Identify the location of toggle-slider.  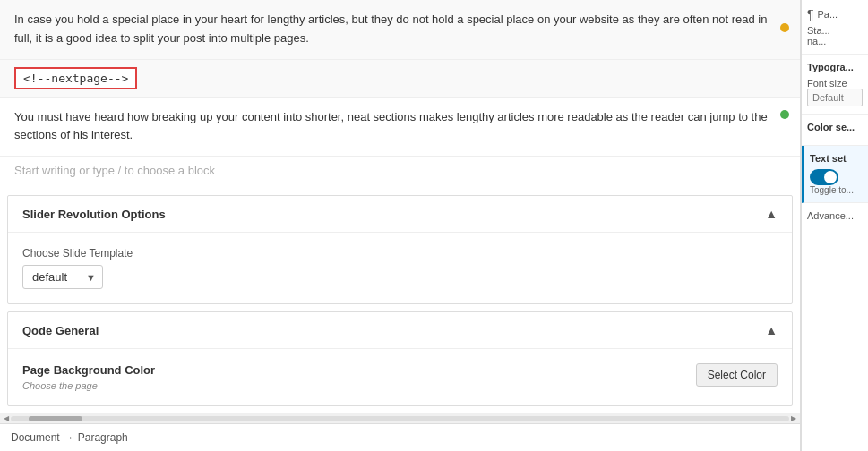
(824, 177).